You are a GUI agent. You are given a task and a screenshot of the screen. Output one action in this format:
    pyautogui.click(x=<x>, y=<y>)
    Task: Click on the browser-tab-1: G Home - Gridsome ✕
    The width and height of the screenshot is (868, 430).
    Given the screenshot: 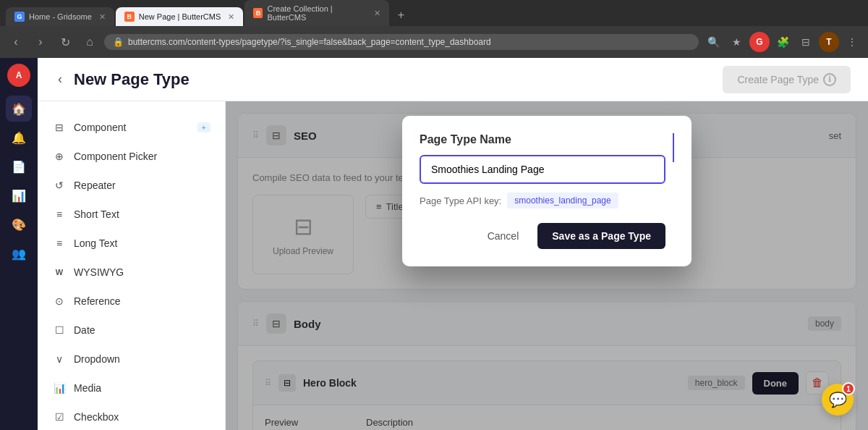 What is the action you would take?
    pyautogui.click(x=60, y=17)
    